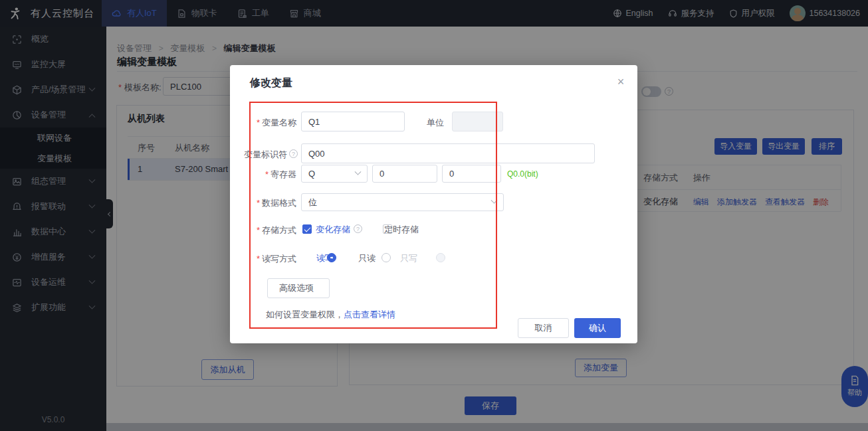 The height and width of the screenshot is (431, 868). What do you see at coordinates (544, 328) in the screenshot?
I see `cancel-button: 取消` at bounding box center [544, 328].